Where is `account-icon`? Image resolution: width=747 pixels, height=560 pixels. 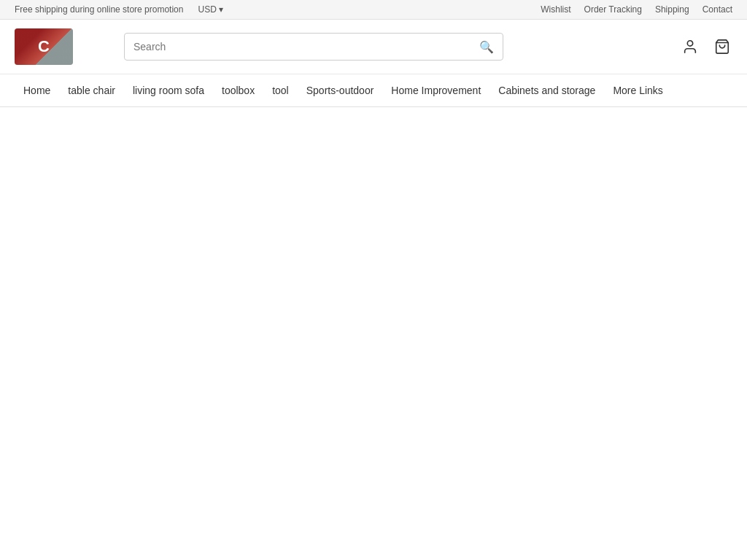 account-icon is located at coordinates (690, 47).